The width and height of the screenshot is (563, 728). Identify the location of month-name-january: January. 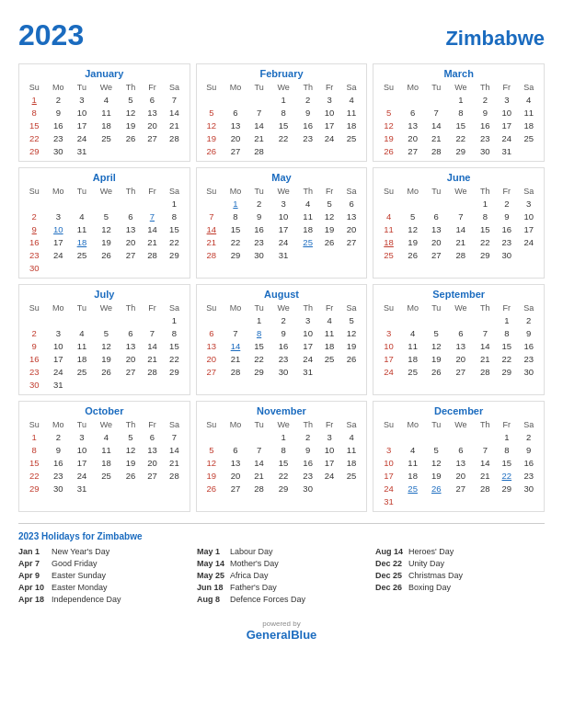
(105, 74).